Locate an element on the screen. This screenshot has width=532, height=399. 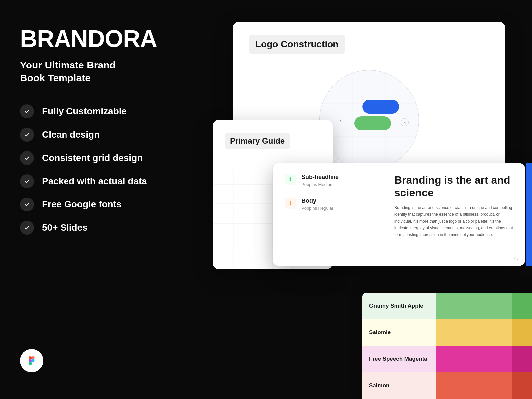
brand-title: BRANDORA is located at coordinates (116, 39).